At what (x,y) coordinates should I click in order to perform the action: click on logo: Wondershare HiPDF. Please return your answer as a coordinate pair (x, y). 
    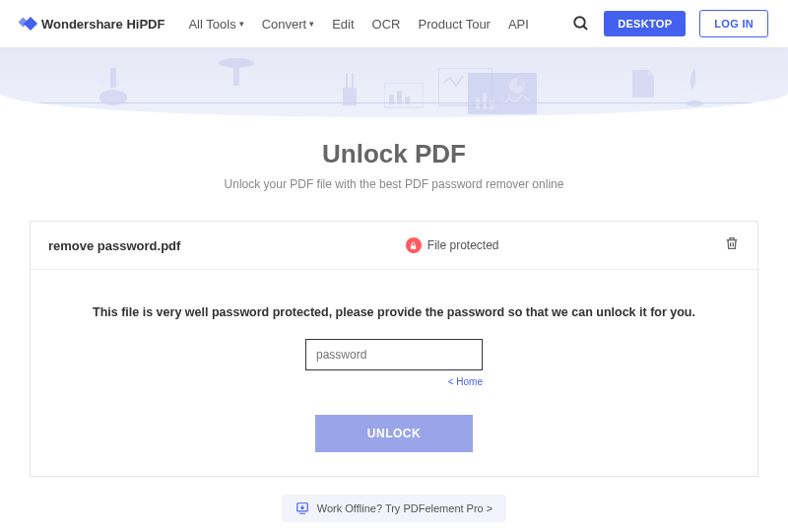
    Looking at the image, I should click on (93, 24).